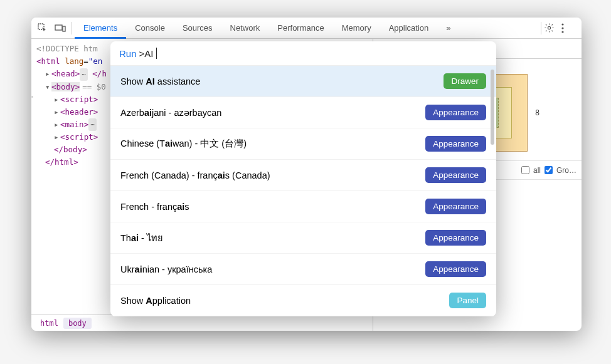 This screenshot has width=611, height=364. I want to click on cmd-run-label: Run, so click(128, 54).